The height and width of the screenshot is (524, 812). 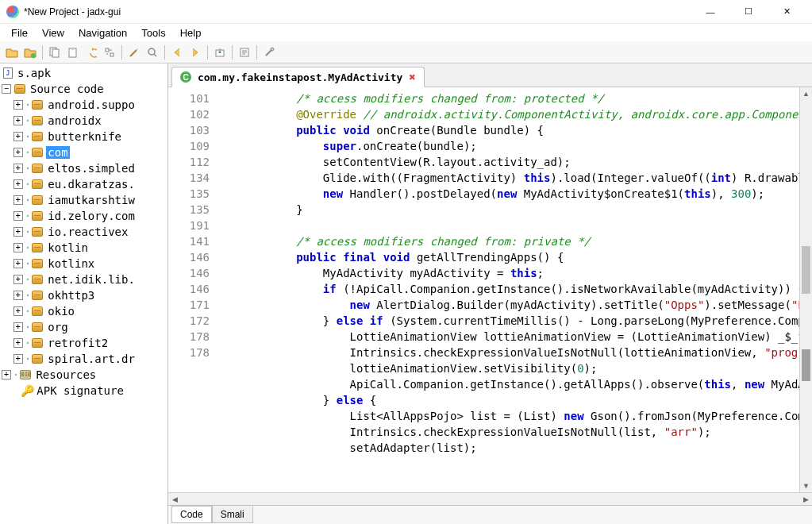 I want to click on scroll-right-icon: ▶, so click(x=806, y=499).